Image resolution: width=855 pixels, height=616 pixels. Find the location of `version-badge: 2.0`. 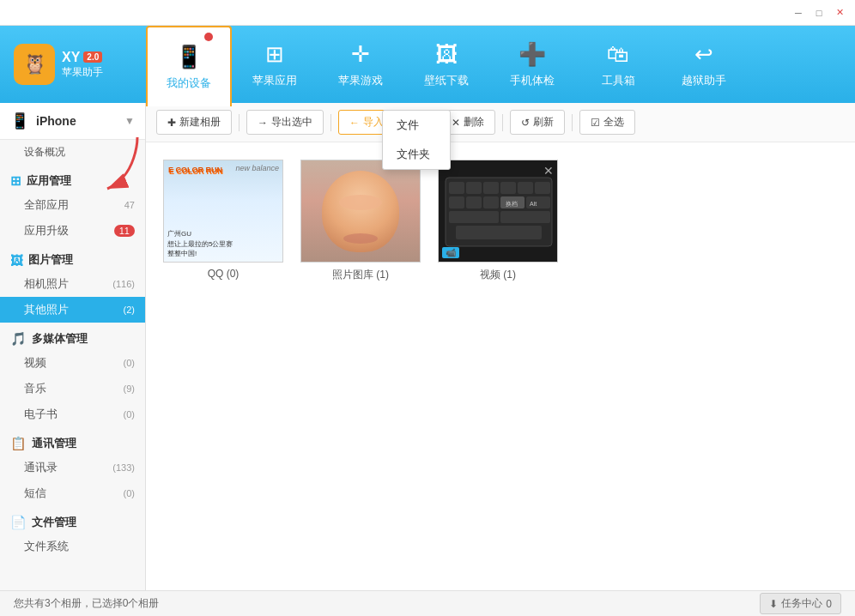

version-badge: 2.0 is located at coordinates (93, 57).